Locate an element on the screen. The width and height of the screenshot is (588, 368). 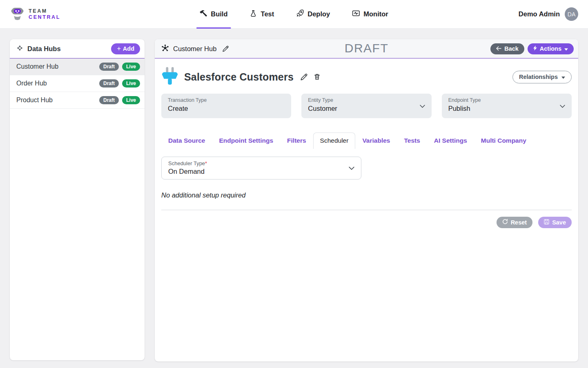
sidebar-header: Data Hubs + Add is located at coordinates (77, 49).